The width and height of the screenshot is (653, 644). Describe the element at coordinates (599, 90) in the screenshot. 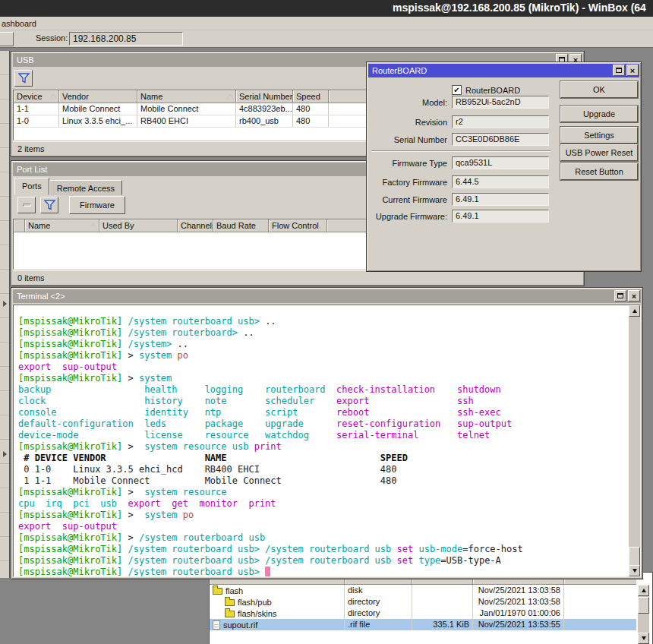

I see `ok-button: OK` at that location.